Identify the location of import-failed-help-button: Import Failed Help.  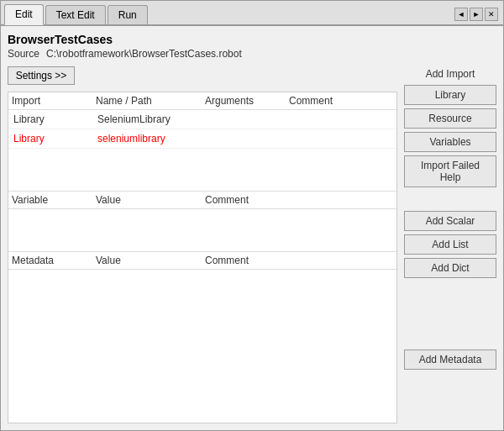
(450, 171).